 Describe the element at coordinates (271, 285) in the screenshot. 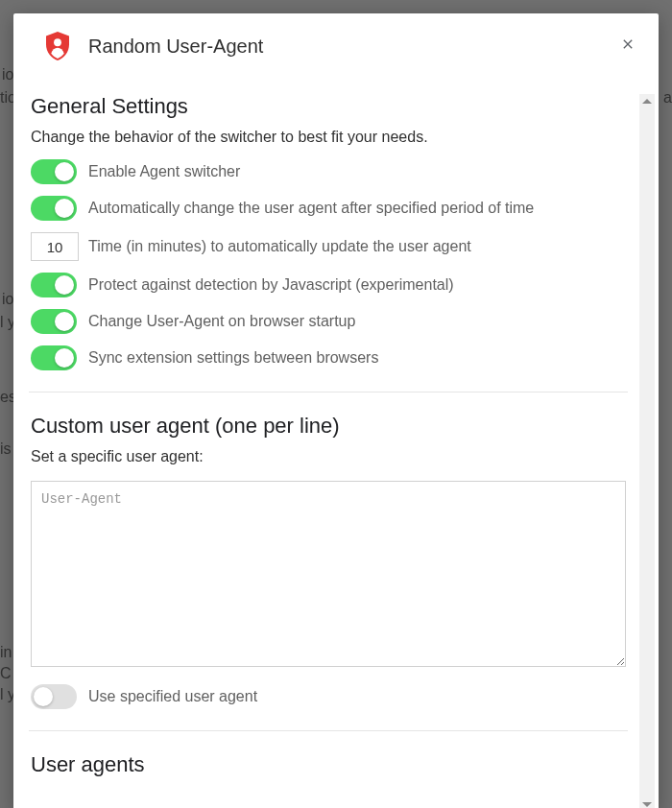

I see `label-protect-js: Protect against detection by Javascript …` at that location.